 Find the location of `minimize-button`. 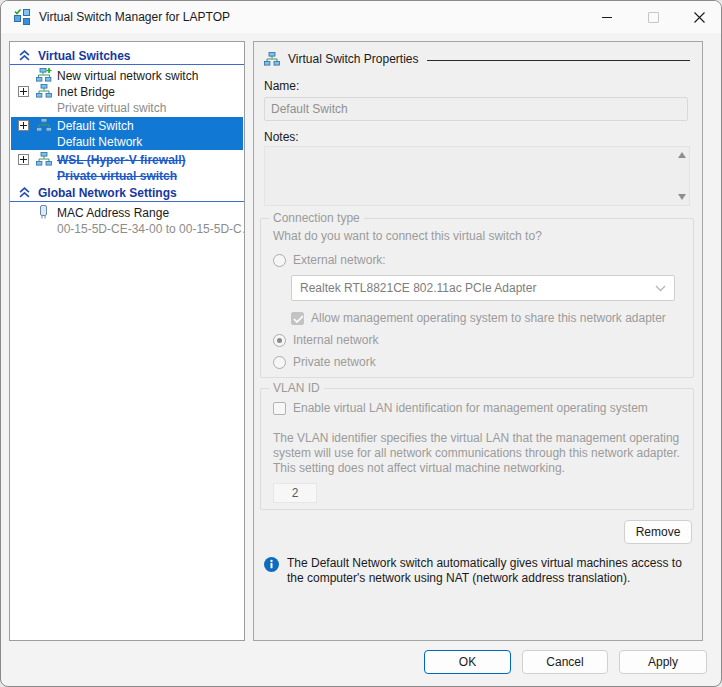

minimize-button is located at coordinates (607, 17).